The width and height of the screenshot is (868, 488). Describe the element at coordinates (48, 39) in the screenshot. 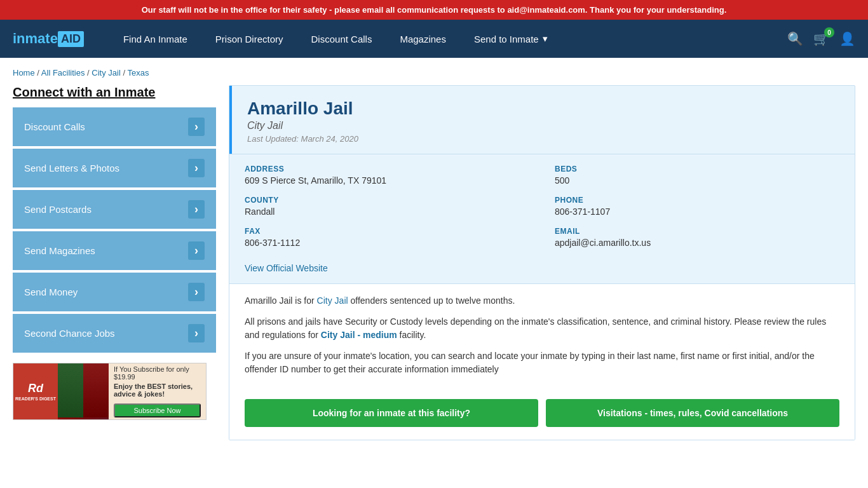

I see `logo: inmateAID` at that location.